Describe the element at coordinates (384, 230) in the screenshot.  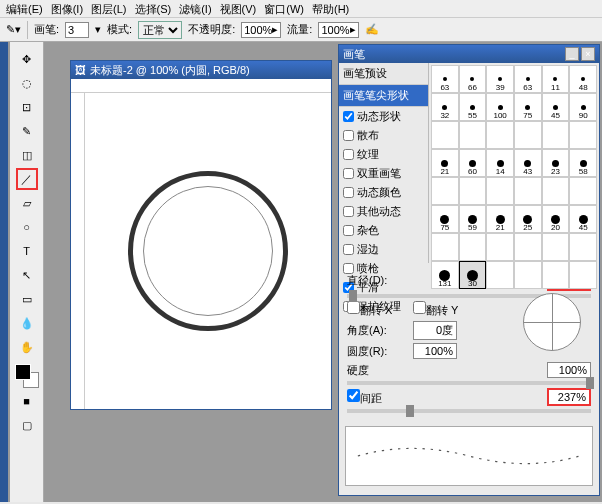
I see `opt-noise: 杂色` at that location.